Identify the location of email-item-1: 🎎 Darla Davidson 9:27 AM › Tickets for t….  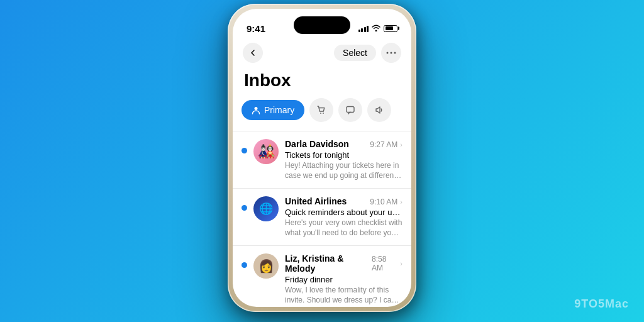
(322, 160).